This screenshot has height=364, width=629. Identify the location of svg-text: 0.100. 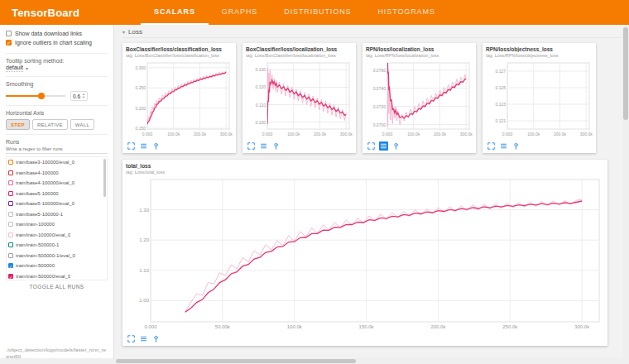
(260, 122).